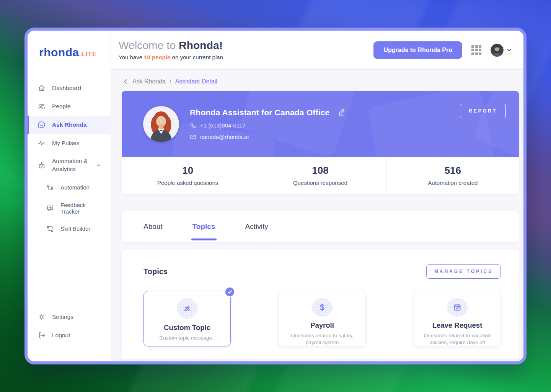 The width and height of the screenshot is (551, 392). What do you see at coordinates (193, 126) in the screenshot?
I see `phone-icon` at bounding box center [193, 126].